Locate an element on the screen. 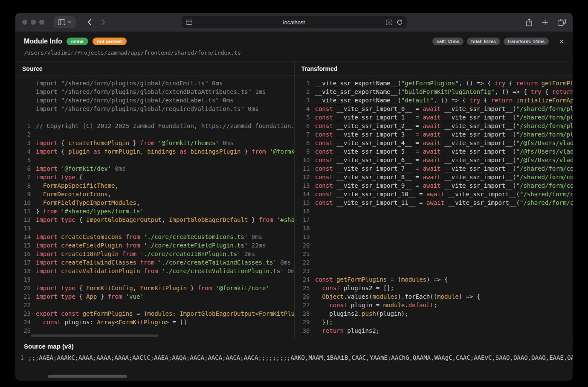 This screenshot has height=387, width=588. code-text: import createValidationPlugin from './co… is located at coordinates (165, 271).